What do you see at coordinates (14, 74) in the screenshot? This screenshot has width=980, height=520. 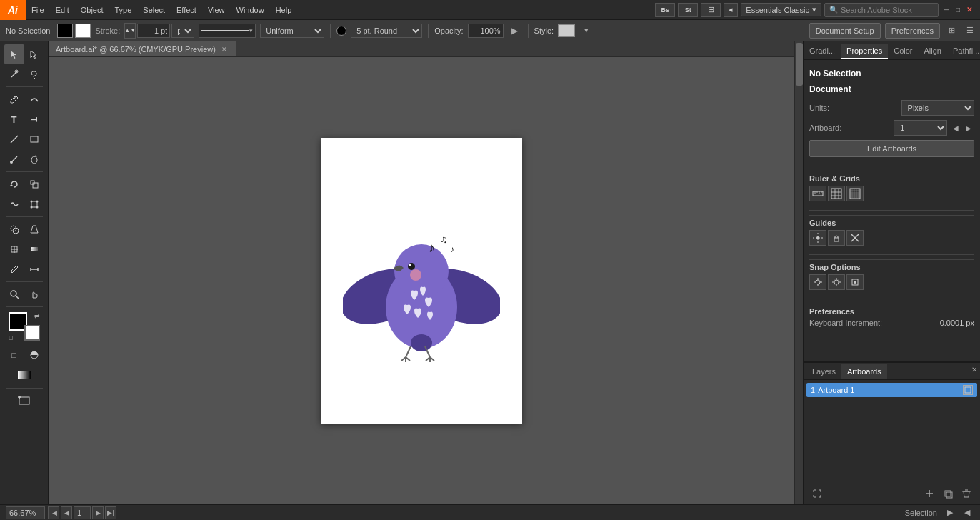 I see `magic-wand-tool` at bounding box center [14, 74].